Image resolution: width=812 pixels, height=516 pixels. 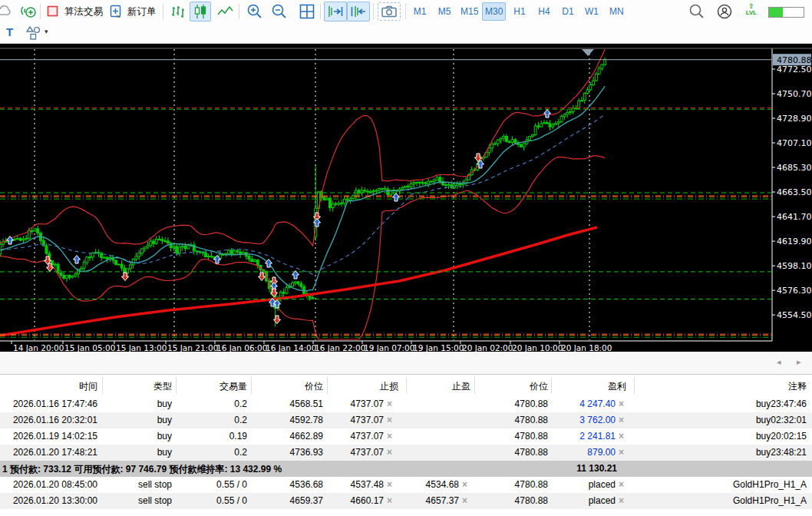 What do you see at coordinates (602, 452) in the screenshot?
I see `cell-profit: 879.00` at bounding box center [602, 452].